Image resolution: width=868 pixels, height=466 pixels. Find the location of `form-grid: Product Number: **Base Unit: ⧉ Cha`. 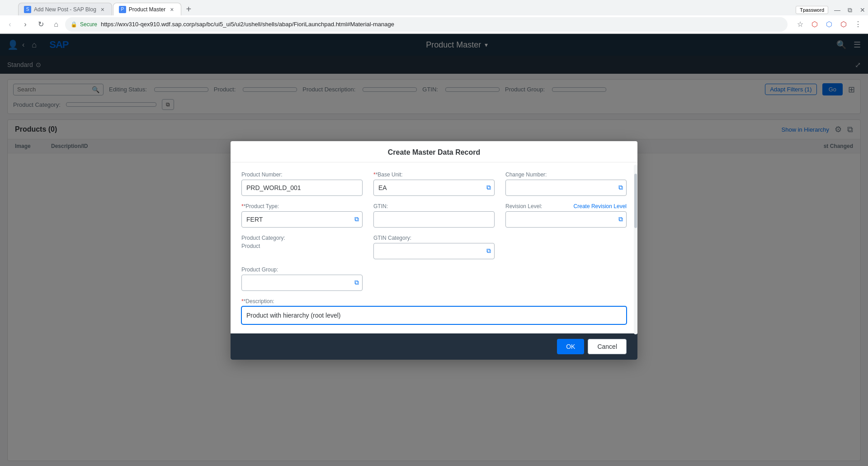

form-grid: Product Number: **Base Unit: ⧉ Cha is located at coordinates (434, 248).